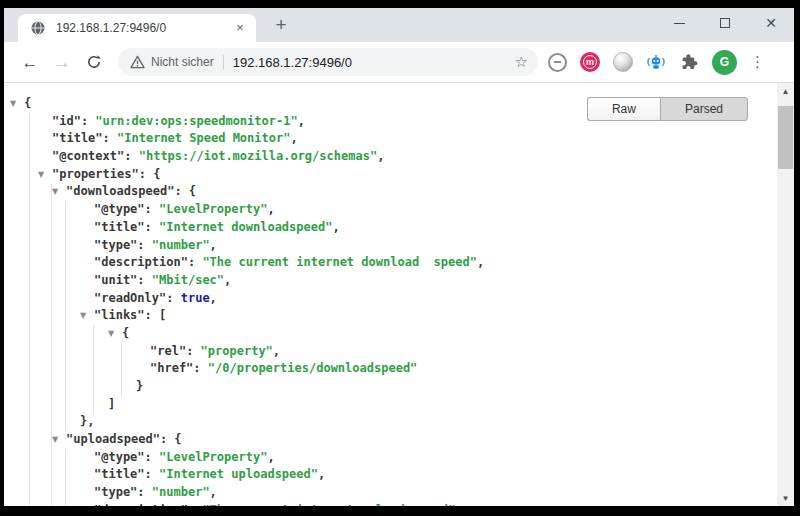  Describe the element at coordinates (558, 62) in the screenshot. I see `dash-glyph` at that location.